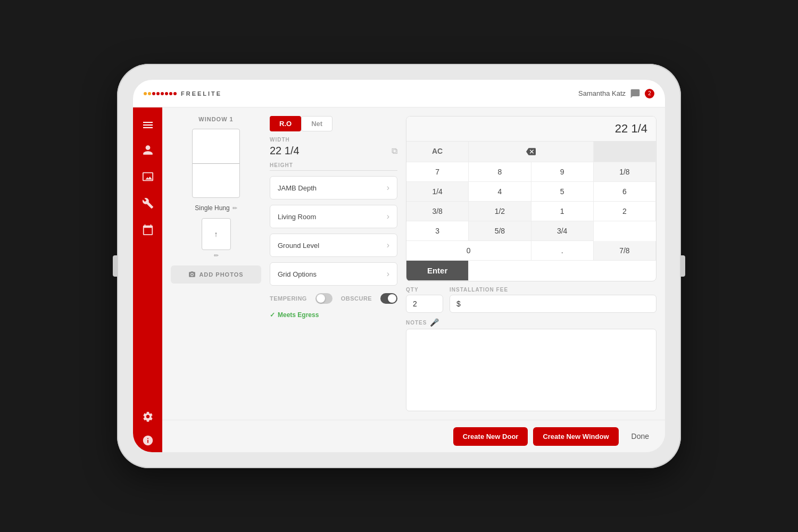 The width and height of the screenshot is (798, 532). Describe the element at coordinates (329, 151) in the screenshot. I see `width-value: 22 1/4` at that location.